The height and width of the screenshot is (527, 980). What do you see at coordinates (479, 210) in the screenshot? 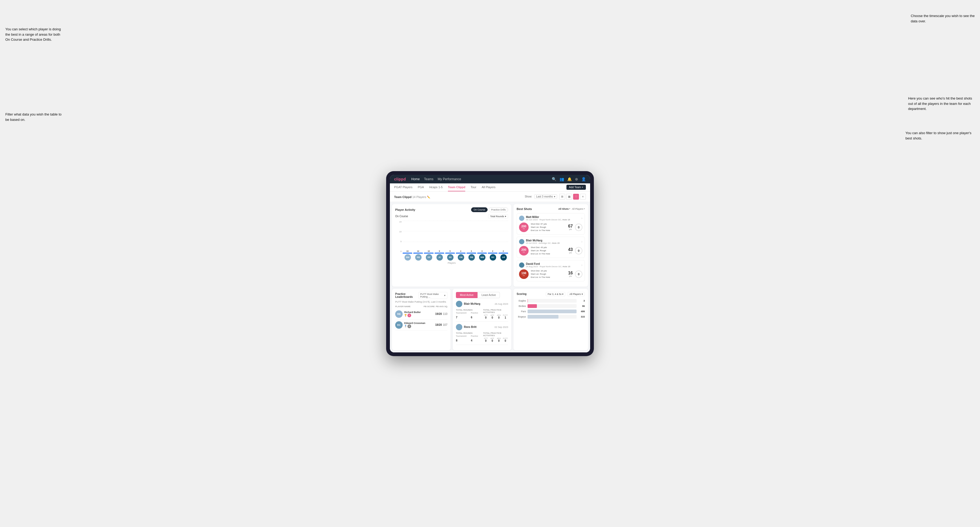
I see `toggle-on-course: On Course` at bounding box center [479, 210].